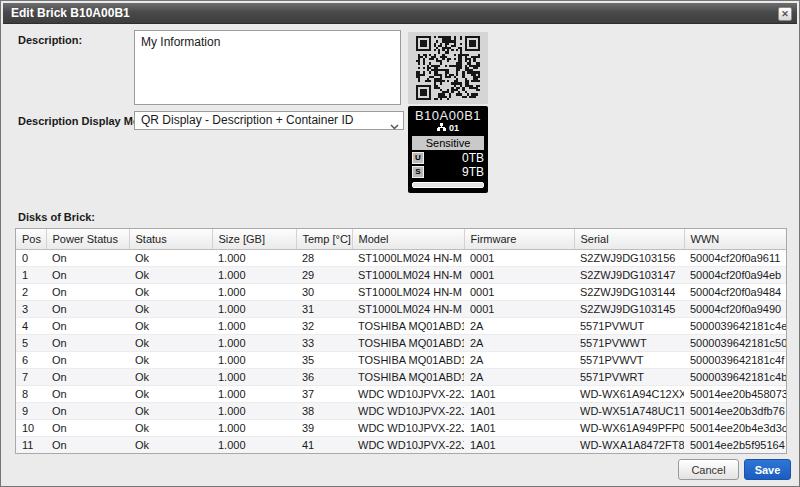 This screenshot has width=800, height=487. Describe the element at coordinates (735, 308) in the screenshot. I see `table-cell: 50004cf20f0a9490` at that location.